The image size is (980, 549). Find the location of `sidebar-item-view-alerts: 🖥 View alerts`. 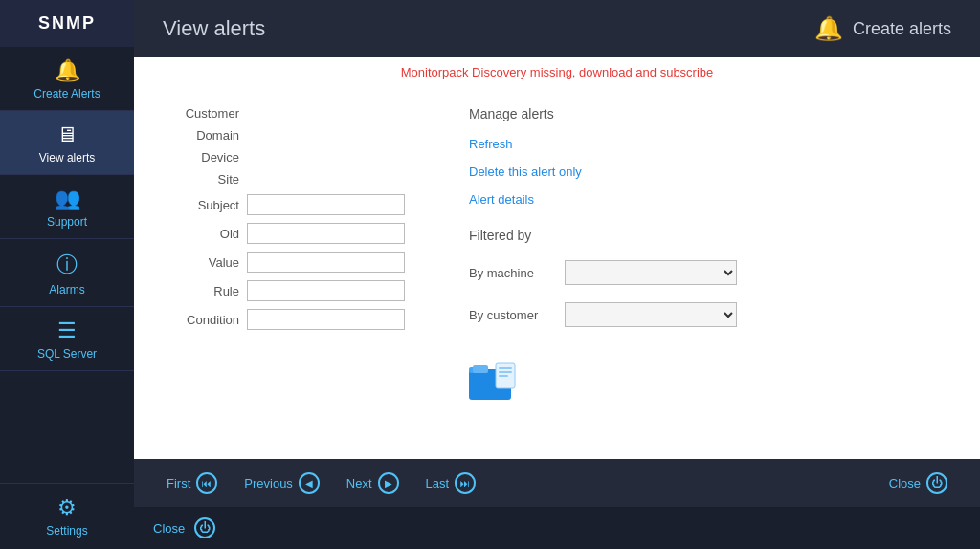

sidebar-item-view-alerts: 🖥 View alerts is located at coordinates (67, 143).